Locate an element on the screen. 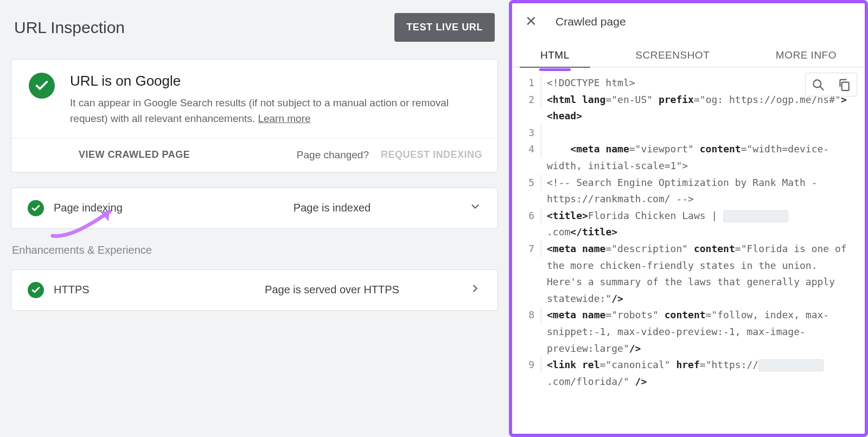  status-card: URL is on Google It can appear in Google… is located at coordinates (254, 116).